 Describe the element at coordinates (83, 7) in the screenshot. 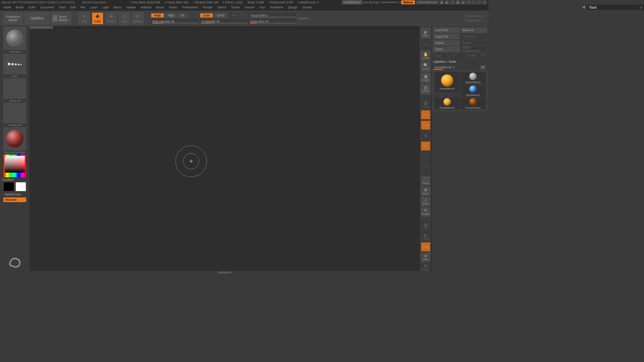

I see `menu-file: File` at that location.